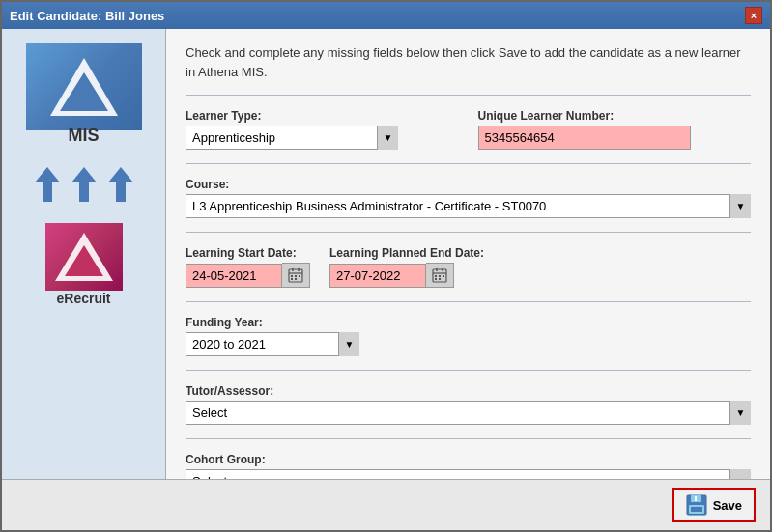  Describe the element at coordinates (234, 276) in the screenshot. I see `start-date-input` at that location.